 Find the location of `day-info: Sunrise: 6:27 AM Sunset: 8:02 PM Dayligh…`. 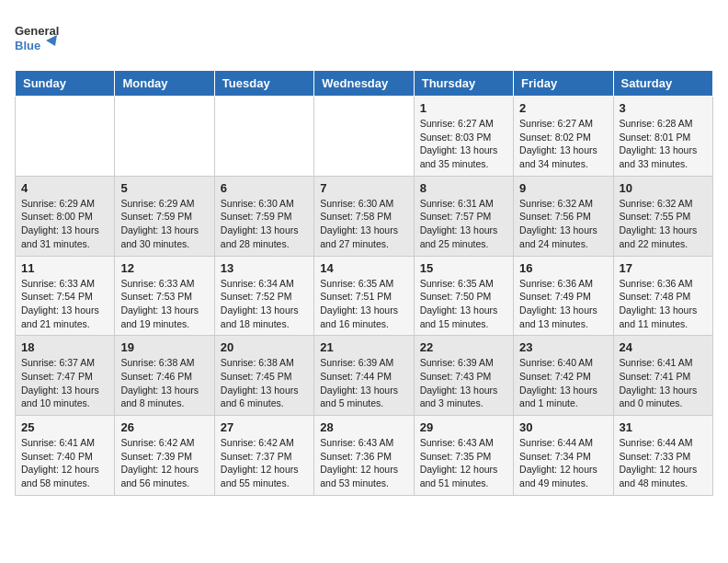

day-info: Sunrise: 6:27 AM Sunset: 8:02 PM Dayligh… is located at coordinates (563, 144).